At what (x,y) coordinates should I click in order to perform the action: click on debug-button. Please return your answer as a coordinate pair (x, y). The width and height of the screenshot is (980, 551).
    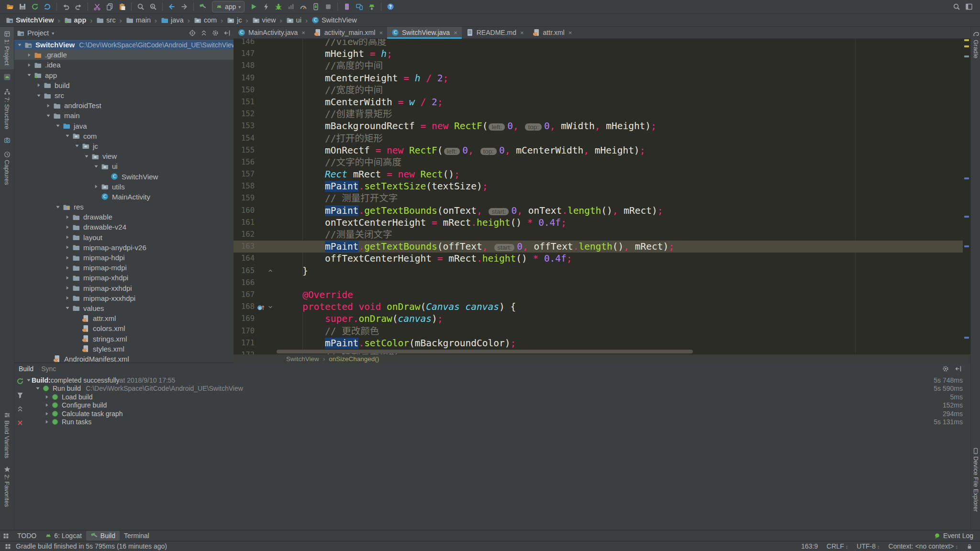
    Looking at the image, I should click on (278, 7).